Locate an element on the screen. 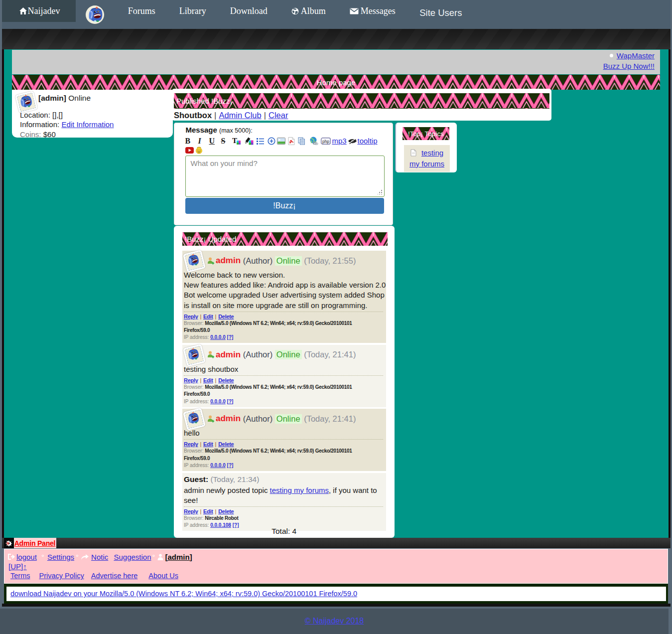 The height and width of the screenshot is (634, 672). download-link: download Naijadev on your Mozilla/5.0 (W… is located at coordinates (184, 594).